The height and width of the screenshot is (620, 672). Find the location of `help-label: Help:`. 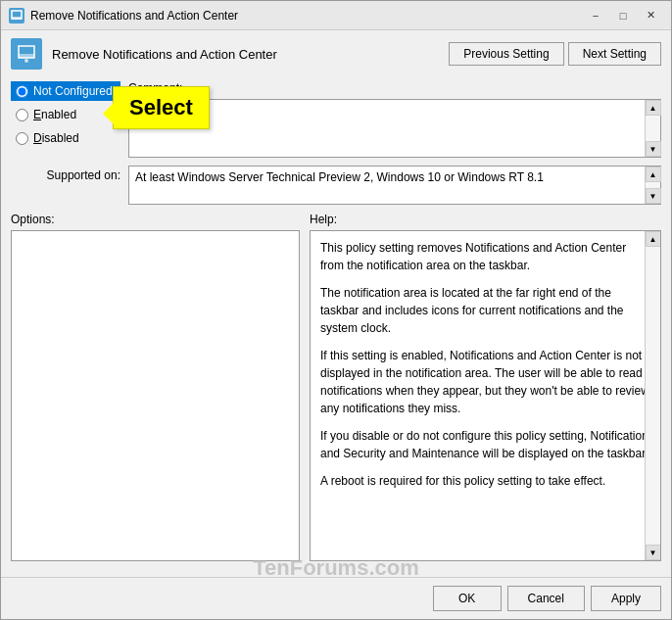

help-label: Help: is located at coordinates (486, 219).